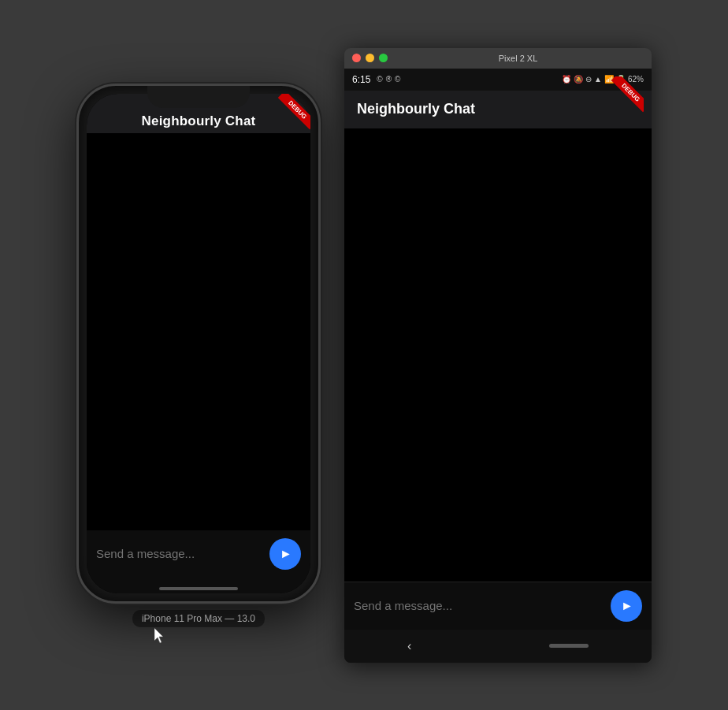  I want to click on pixel-back-button: ‹, so click(410, 646).